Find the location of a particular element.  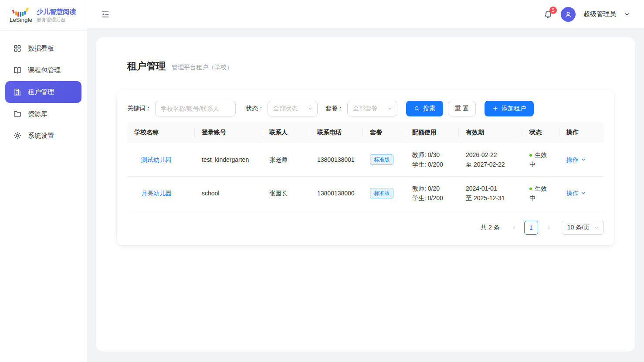

page-subtitle: 管理平台租户（学校） is located at coordinates (202, 68).